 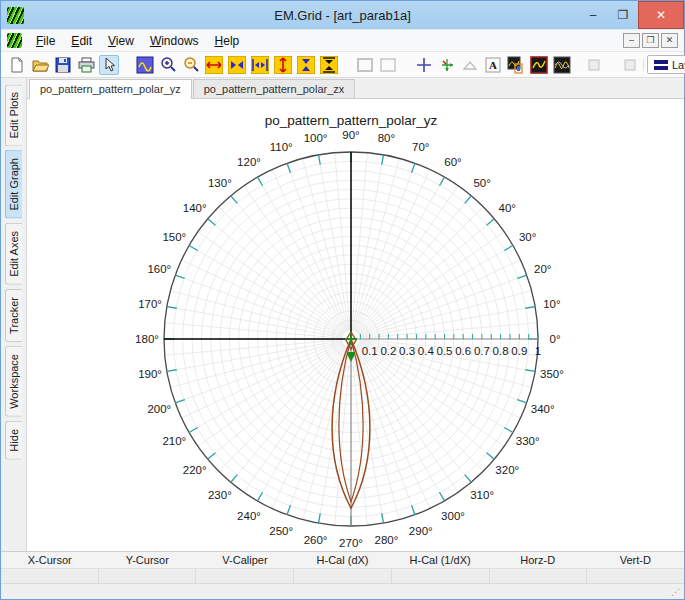 I want to click on svg-text: 0°, so click(x=556, y=339).